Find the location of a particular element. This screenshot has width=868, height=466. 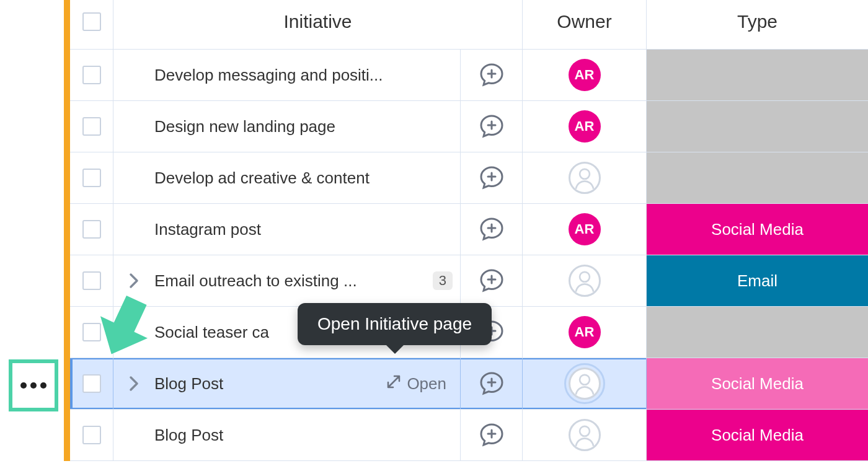

table-header-row: Initiative Owner Type is located at coordinates (469, 25).